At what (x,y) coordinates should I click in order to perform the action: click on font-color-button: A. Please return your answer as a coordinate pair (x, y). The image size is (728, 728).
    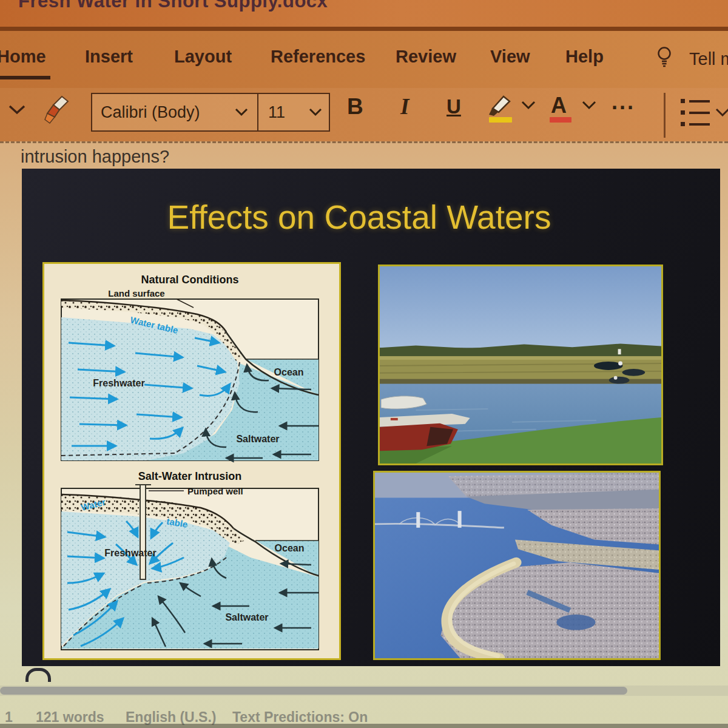
    Looking at the image, I should click on (559, 106).